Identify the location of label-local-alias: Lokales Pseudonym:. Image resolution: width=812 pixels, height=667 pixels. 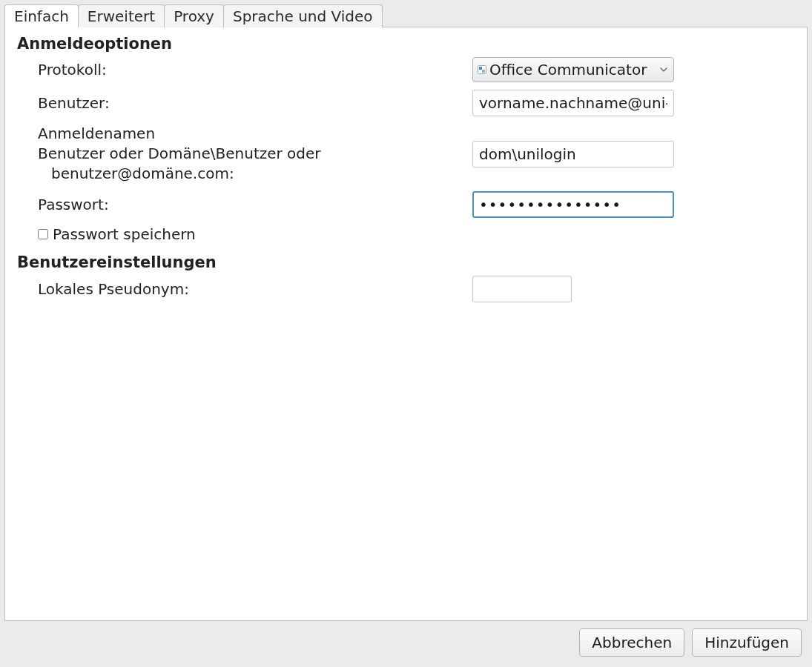
(255, 289).